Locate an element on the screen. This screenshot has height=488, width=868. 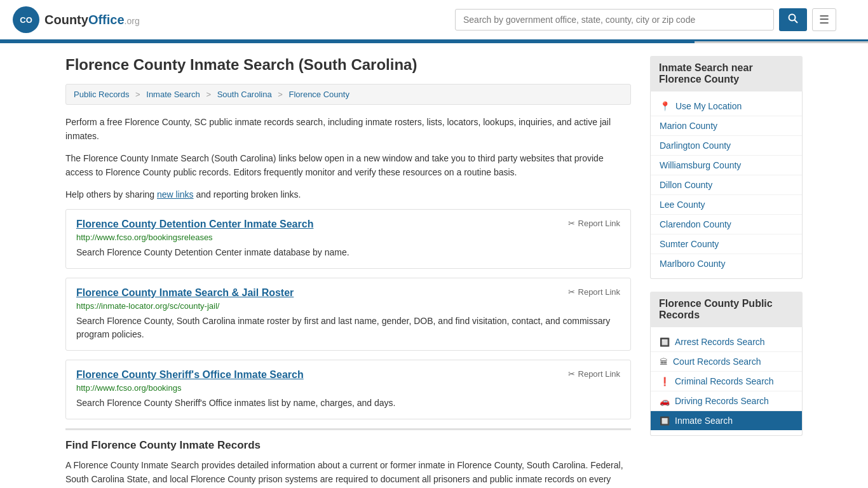
sumter-county-link: Sumter County is located at coordinates (689, 244).